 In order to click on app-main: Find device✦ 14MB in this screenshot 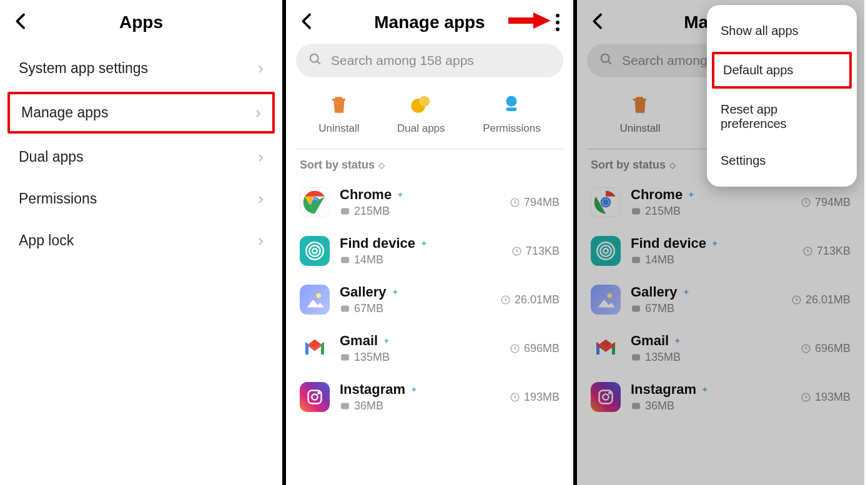, I will do `click(712, 251)`.